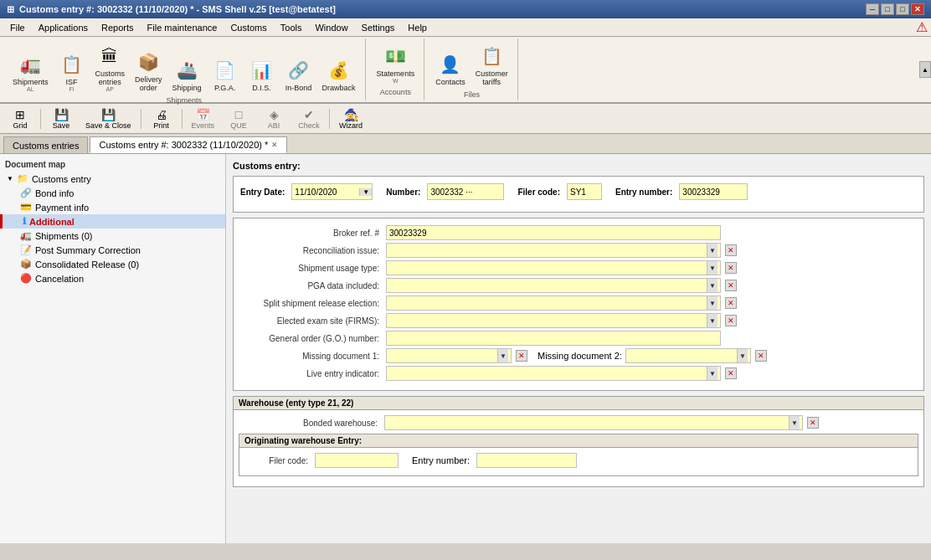 This screenshot has height=560, width=931. I want to click on ribbon-btn-dis: 📊 D.I.S., so click(262, 74).